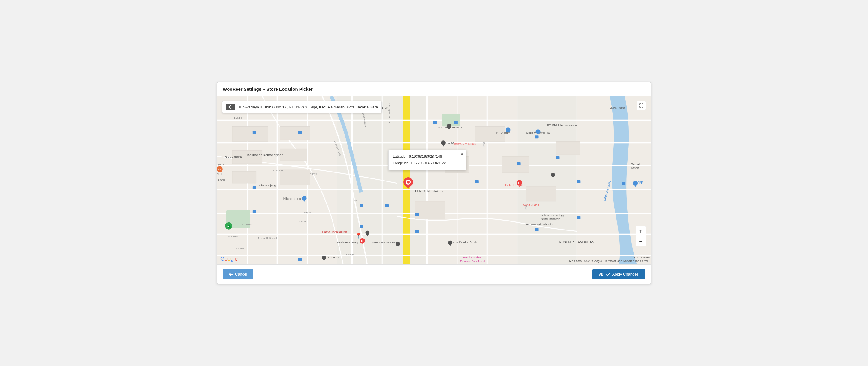  Describe the element at coordinates (348, 242) in the screenshot. I see `svg-text: Rodamas Group` at that location.